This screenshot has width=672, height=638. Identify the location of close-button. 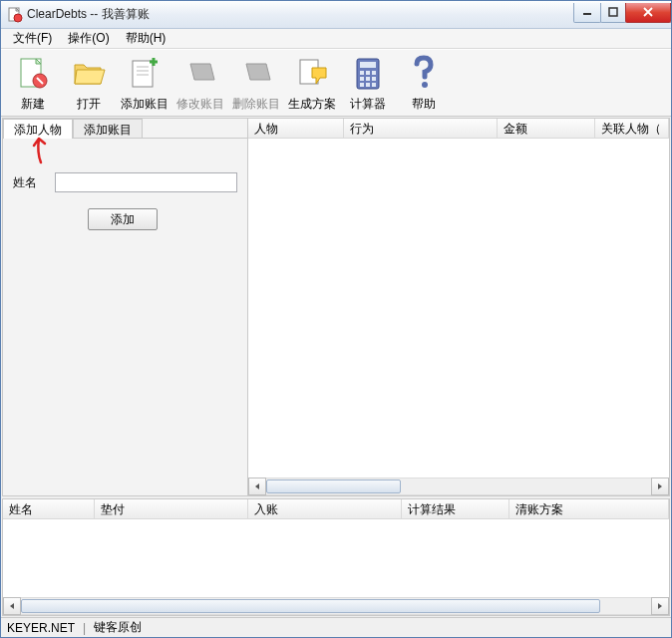
(648, 13).